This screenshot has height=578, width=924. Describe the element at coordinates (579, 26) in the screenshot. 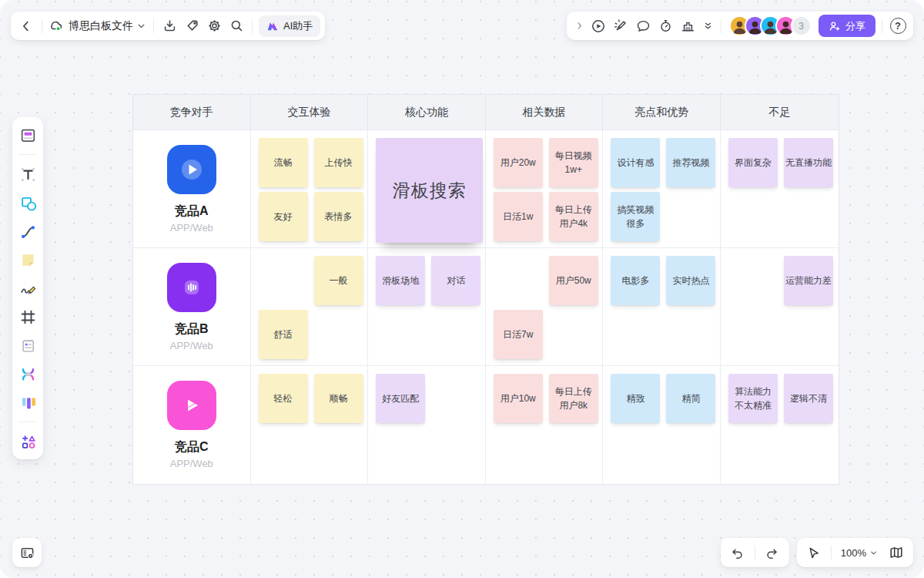

I see `expand-toolbar-button` at that location.